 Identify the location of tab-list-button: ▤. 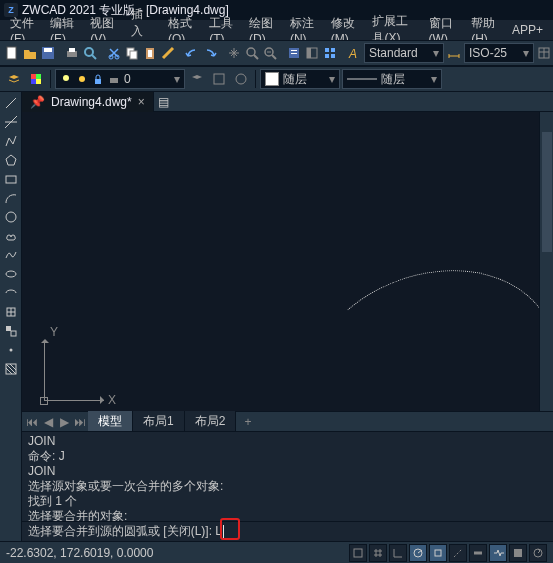
(164, 102).